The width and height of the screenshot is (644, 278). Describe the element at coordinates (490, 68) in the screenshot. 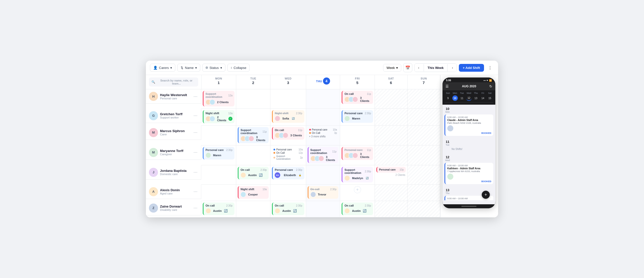

I see `more-options-button: ⋮` at that location.